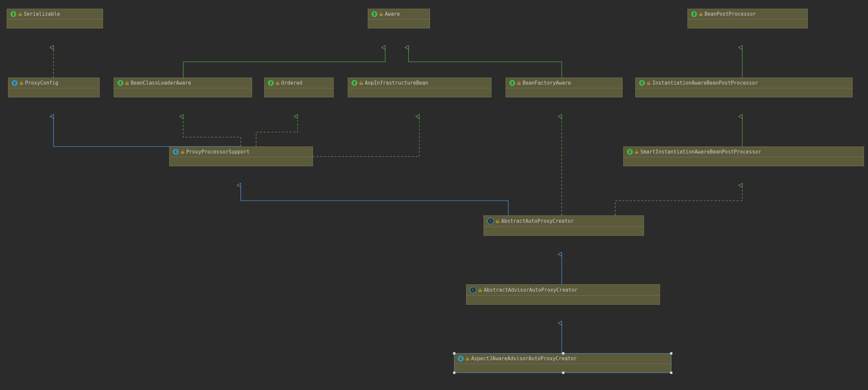  What do you see at coordinates (744, 88) in the screenshot?
I see `uml-node-instantiationawarebpp: I InstantiationAwareBeanPostProcessor` at bounding box center [744, 88].